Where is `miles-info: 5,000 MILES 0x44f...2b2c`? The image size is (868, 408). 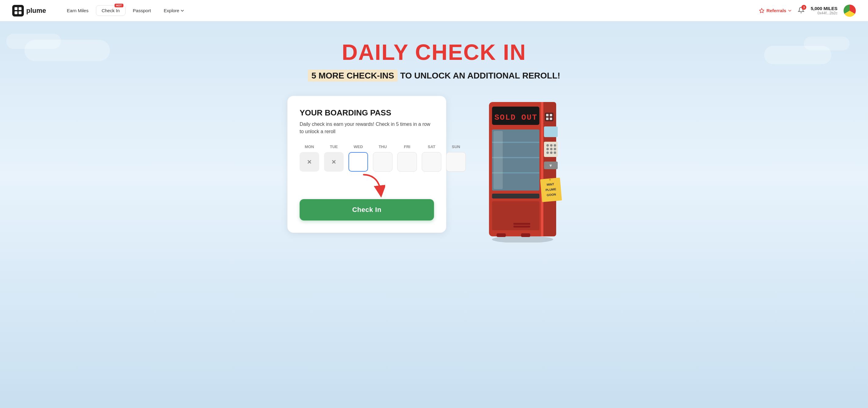
miles-info: 5,000 MILES 0x44f...2b2c is located at coordinates (824, 10).